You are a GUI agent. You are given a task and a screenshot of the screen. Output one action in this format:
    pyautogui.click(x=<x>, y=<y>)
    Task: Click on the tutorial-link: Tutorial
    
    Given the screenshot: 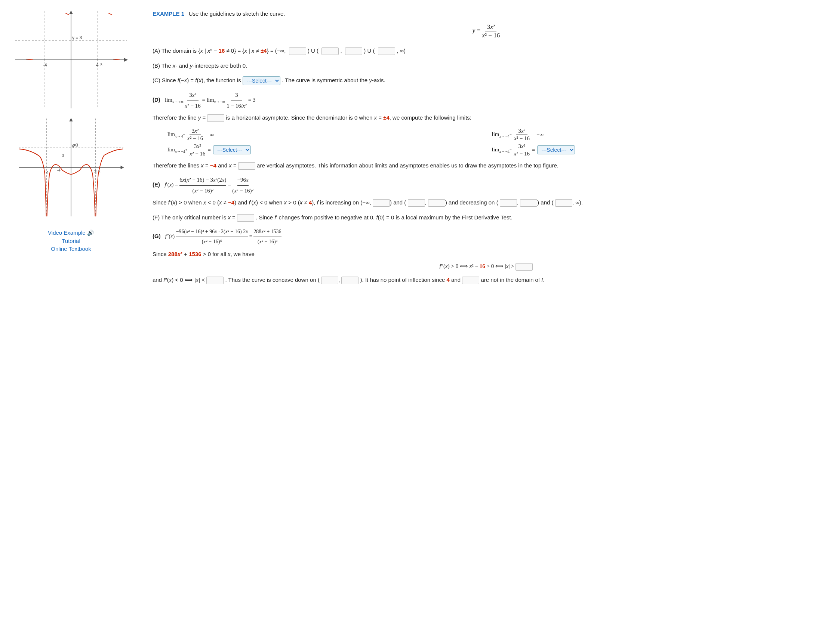 What is the action you would take?
    pyautogui.click(x=71, y=241)
    